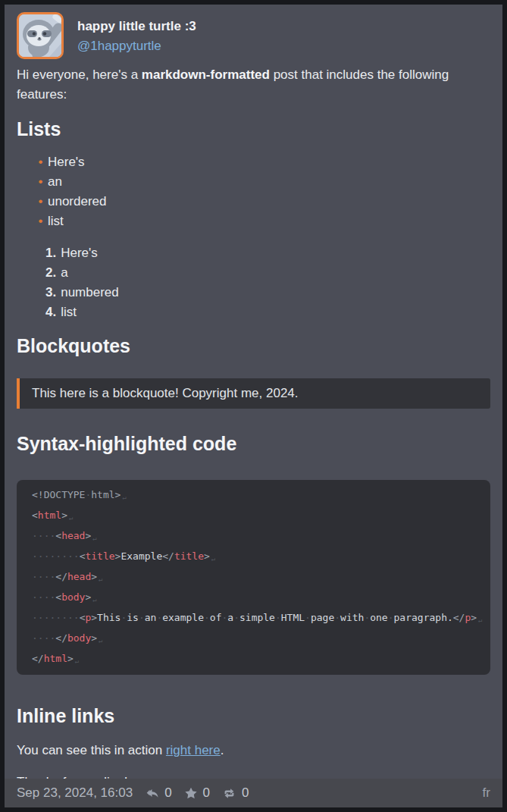  Describe the element at coordinates (51, 273) in the screenshot. I see `list-item-number: 2.` at that location.